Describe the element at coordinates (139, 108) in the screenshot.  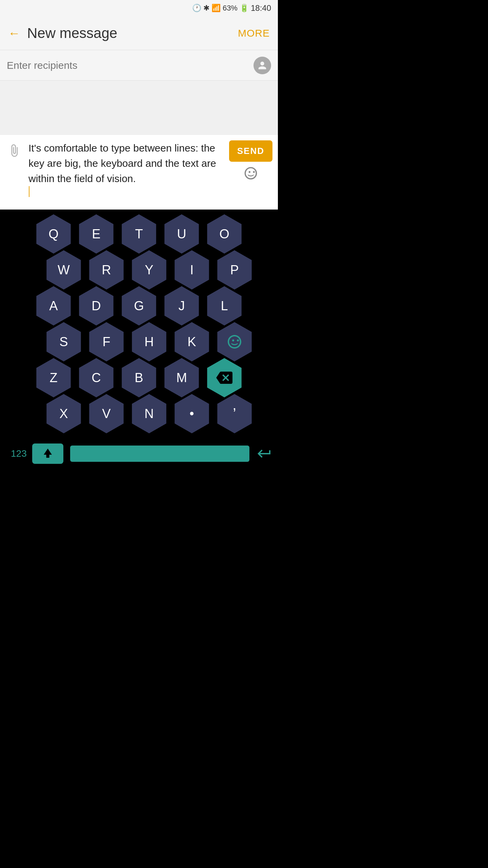
I see `message-body-area` at that location.